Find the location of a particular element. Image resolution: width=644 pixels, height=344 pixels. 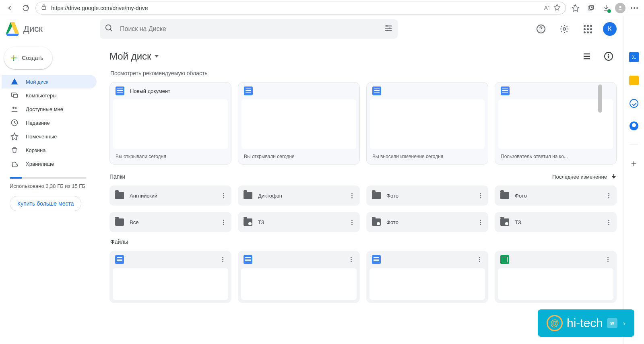

collections-icon is located at coordinates (591, 8).